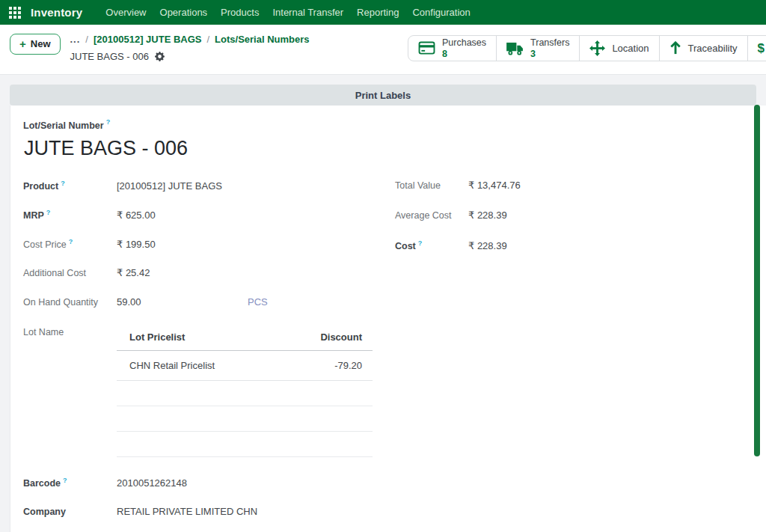 This screenshot has width=766, height=532. I want to click on top-nav-bar: Inventory Overview Operations Products I…, so click(383, 12).